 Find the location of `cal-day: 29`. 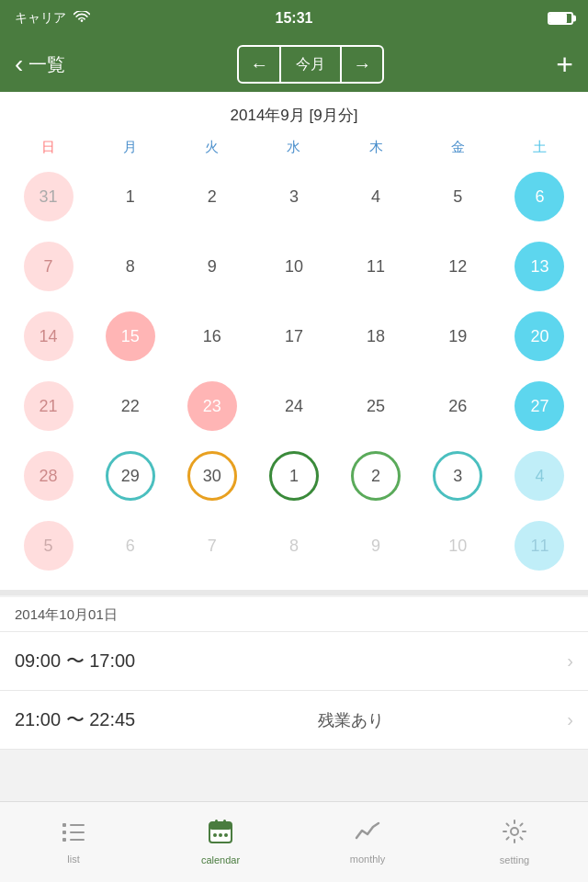

cal-day: 29 is located at coordinates (130, 476).